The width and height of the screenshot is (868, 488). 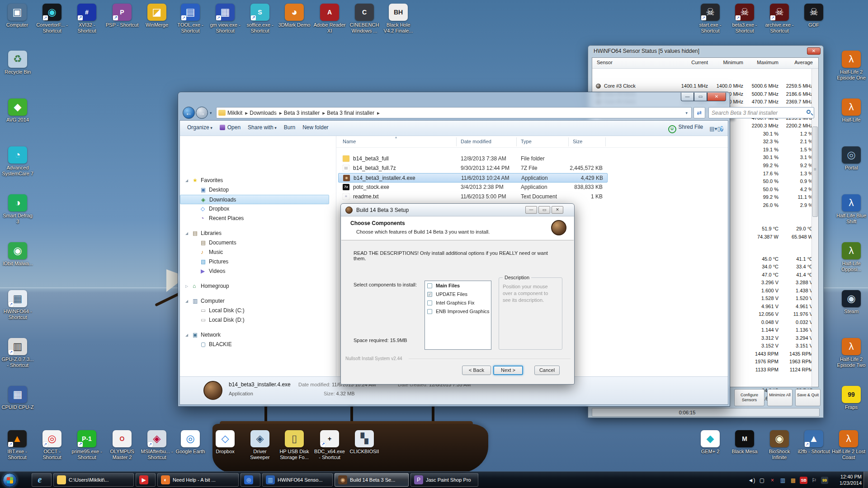 I want to click on show-desktop-button, so click(x=865, y=480).